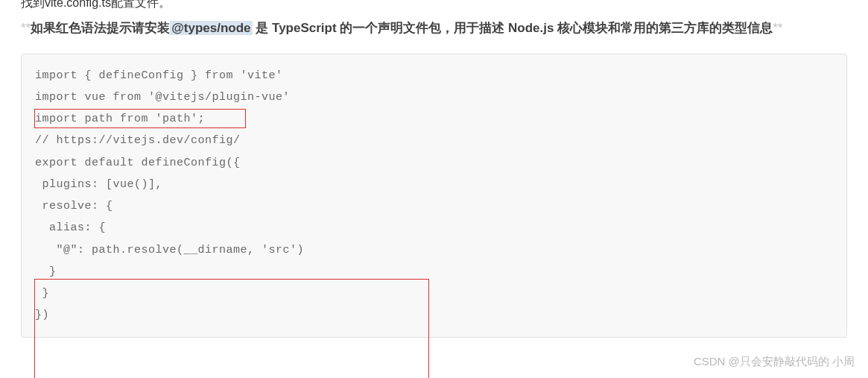 The image size is (868, 378). What do you see at coordinates (434, 228) in the screenshot?
I see `code-line: alias: {` at bounding box center [434, 228].